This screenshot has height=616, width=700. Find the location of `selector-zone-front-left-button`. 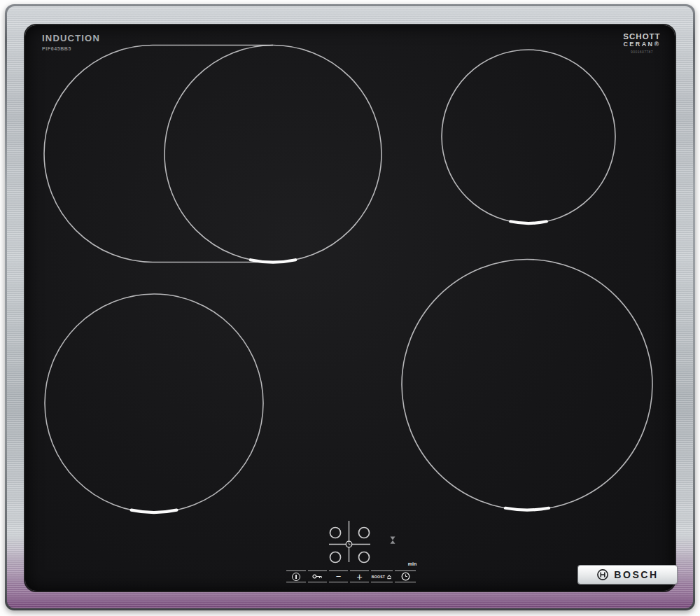

selector-zone-front-left-button is located at coordinates (336, 557).